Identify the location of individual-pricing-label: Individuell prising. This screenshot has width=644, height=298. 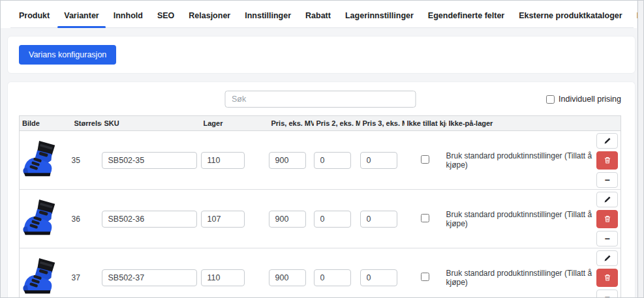
(590, 99).